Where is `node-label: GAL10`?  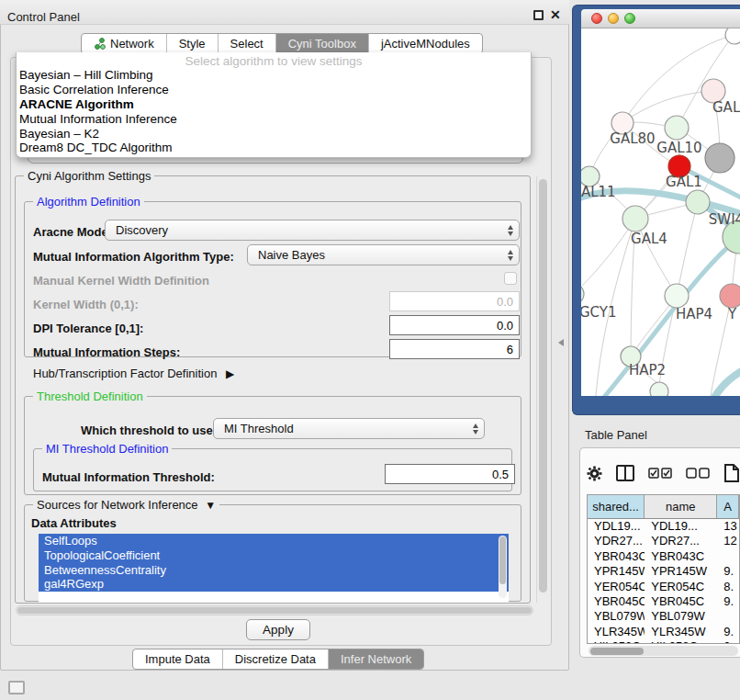 node-label: GAL10 is located at coordinates (679, 148).